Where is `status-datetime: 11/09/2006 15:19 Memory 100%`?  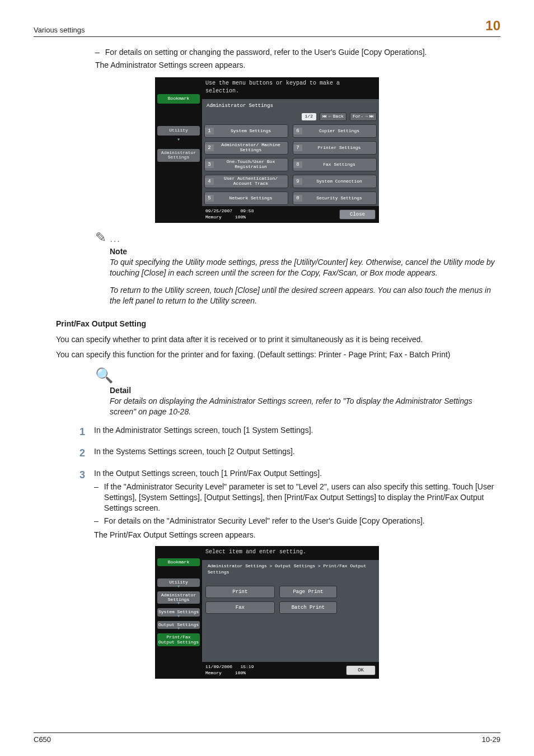
status-datetime: 11/09/2006 15:19 Memory 100% is located at coordinates (229, 670).